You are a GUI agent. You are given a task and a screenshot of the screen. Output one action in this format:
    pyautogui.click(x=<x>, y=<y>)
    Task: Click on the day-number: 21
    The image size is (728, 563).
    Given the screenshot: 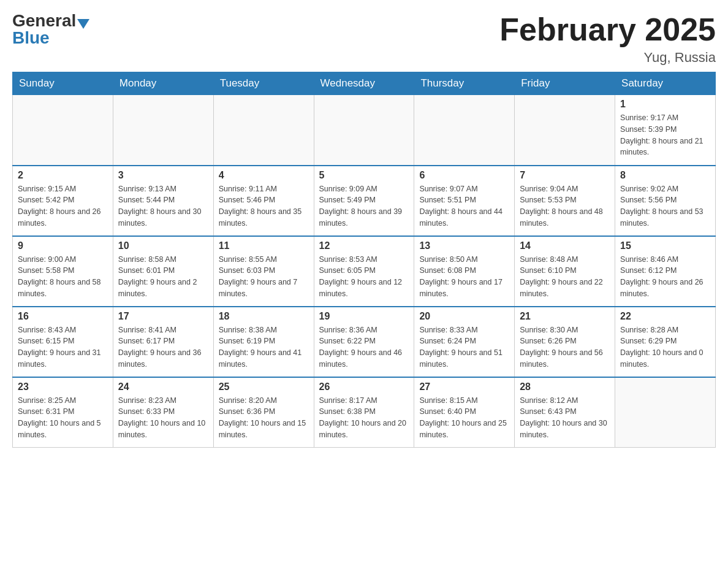 What is the action you would take?
    pyautogui.click(x=565, y=316)
    